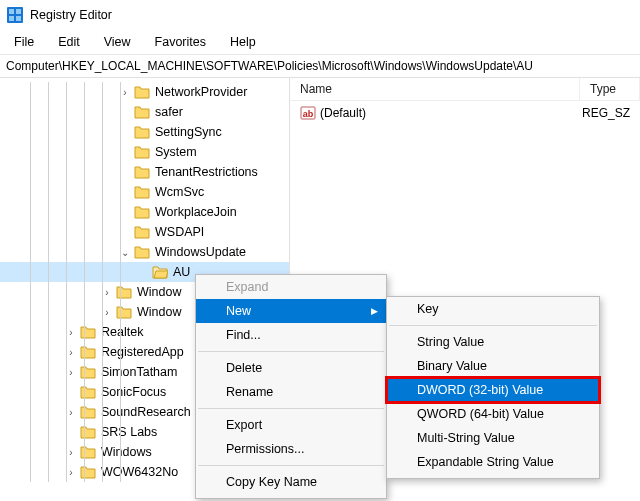 This screenshot has width=640, height=501. What do you see at coordinates (144, 252) in the screenshot?
I see `tree-item: ⌄WindowsUpdate` at bounding box center [144, 252].